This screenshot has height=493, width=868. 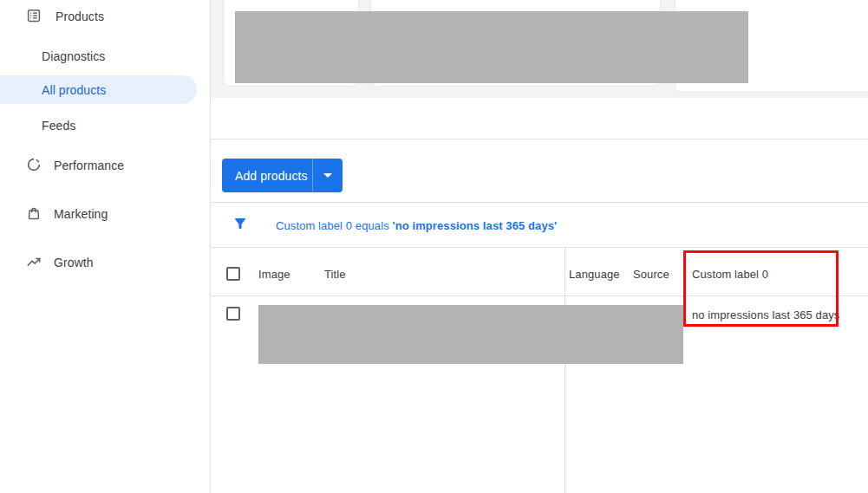 What do you see at coordinates (328, 175) in the screenshot?
I see `add-products-dropdown-toggle` at bounding box center [328, 175].